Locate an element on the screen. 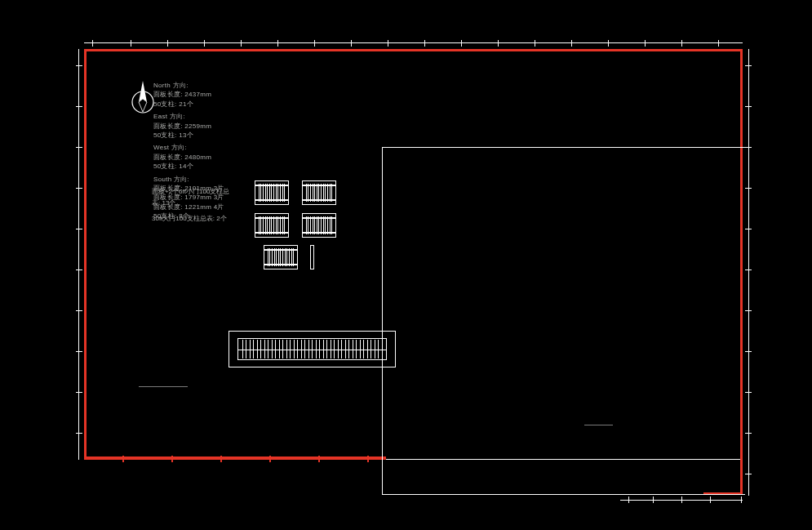 Image resolution: width=812 pixels, height=530 pixels. east-header: East 方向: is located at coordinates (189, 117).